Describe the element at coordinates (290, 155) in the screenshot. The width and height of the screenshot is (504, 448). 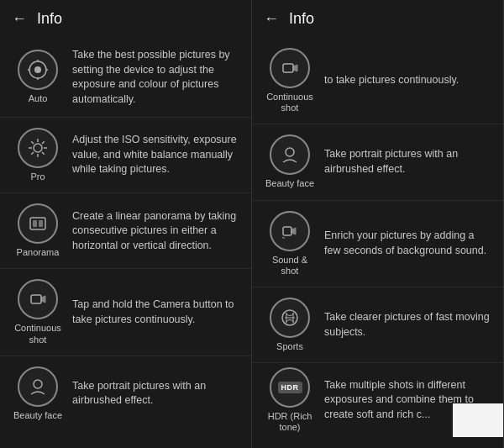
I see `beauty-right-icon` at that location.